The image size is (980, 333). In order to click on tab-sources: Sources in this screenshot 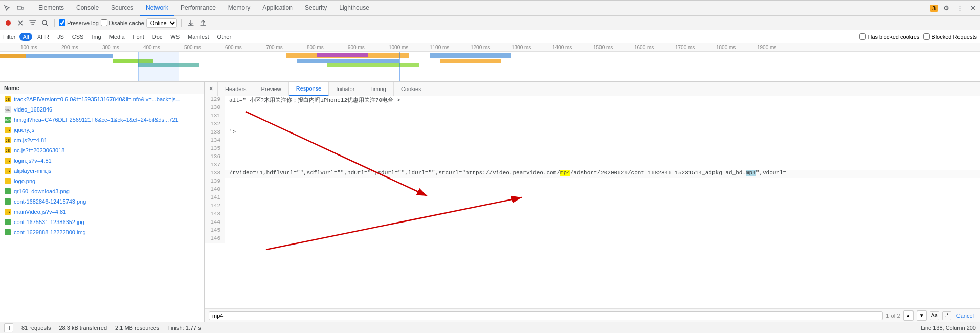, I will do `click(122, 8)`.